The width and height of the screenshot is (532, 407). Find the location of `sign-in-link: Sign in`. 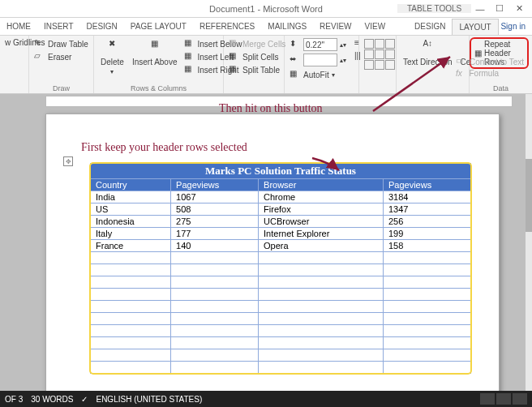

sign-in-link: Sign in is located at coordinates (516, 26).